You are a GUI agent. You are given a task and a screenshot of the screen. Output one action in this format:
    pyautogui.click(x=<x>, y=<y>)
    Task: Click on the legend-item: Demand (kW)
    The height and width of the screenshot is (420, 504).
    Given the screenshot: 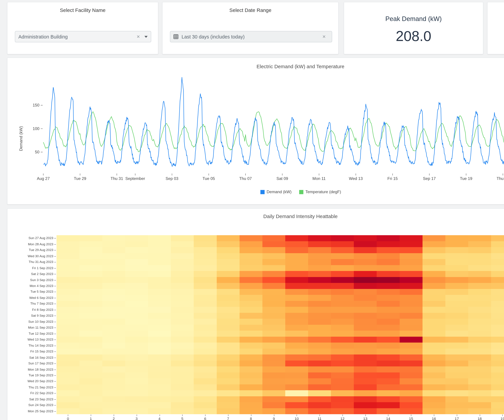 What is the action you would take?
    pyautogui.click(x=276, y=192)
    